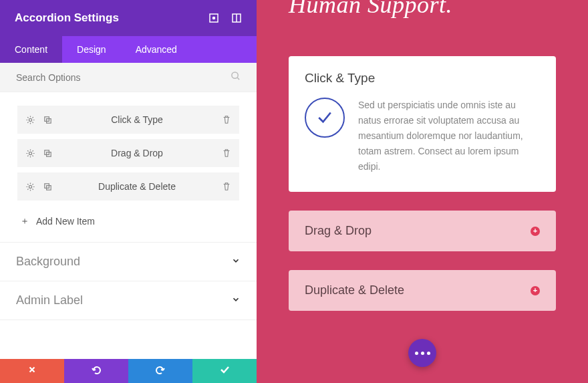  Describe the element at coordinates (422, 136) in the screenshot. I see `accordion-body: Sed ut perspiciatis unde omnis iste au n…` at that location.